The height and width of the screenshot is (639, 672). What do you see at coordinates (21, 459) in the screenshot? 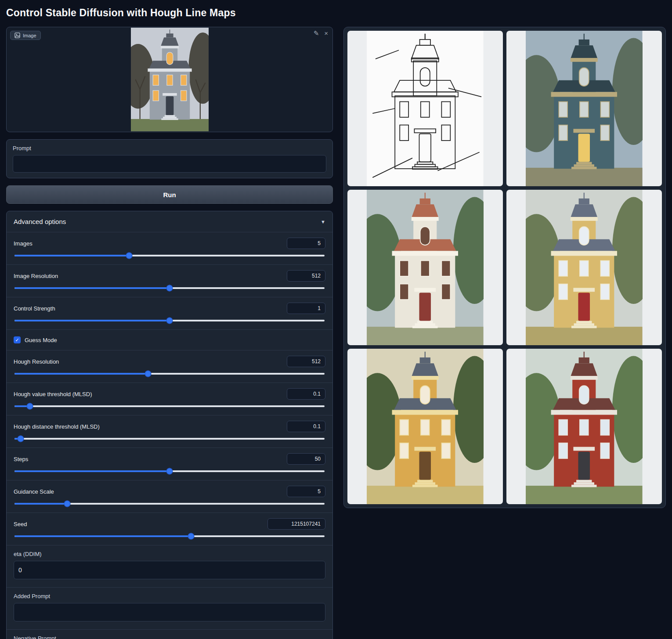
I see `control-label: Steps` at bounding box center [21, 459].